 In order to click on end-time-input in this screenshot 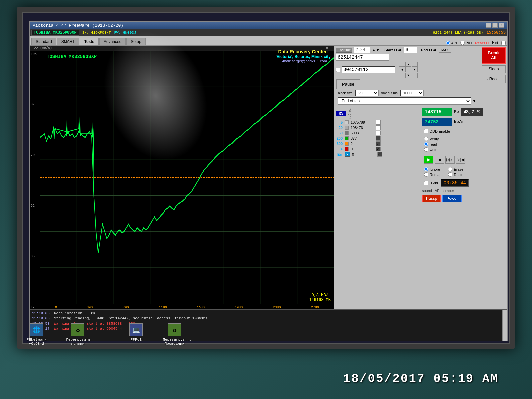, I will do `click(362, 50)`.